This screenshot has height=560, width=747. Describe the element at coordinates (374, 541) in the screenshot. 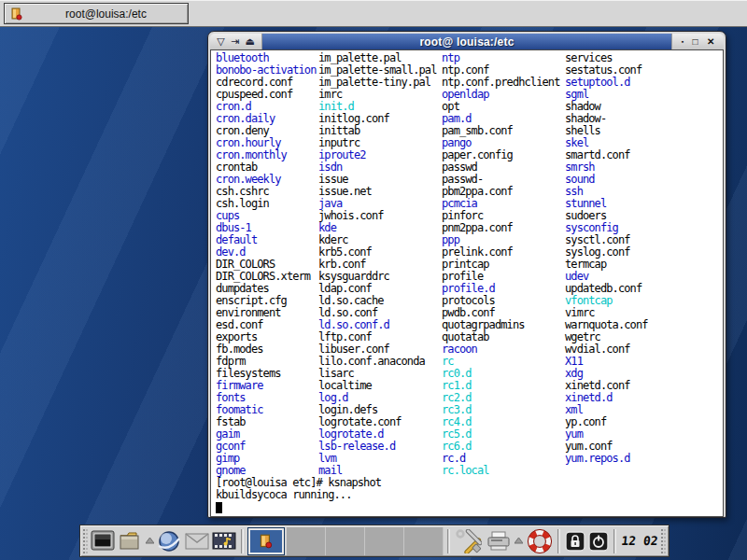

I see `bottom-panel: 12 02` at that location.